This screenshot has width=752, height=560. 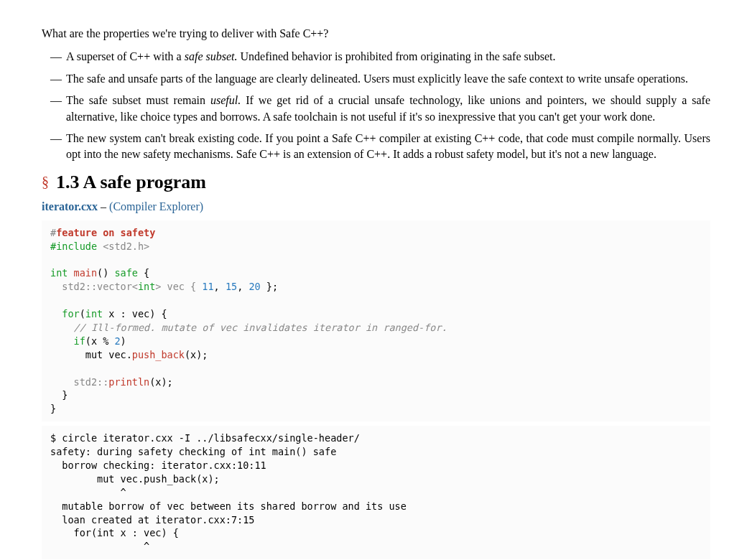 I want to click on list-item: The new system can't break existing code…, so click(x=376, y=146).